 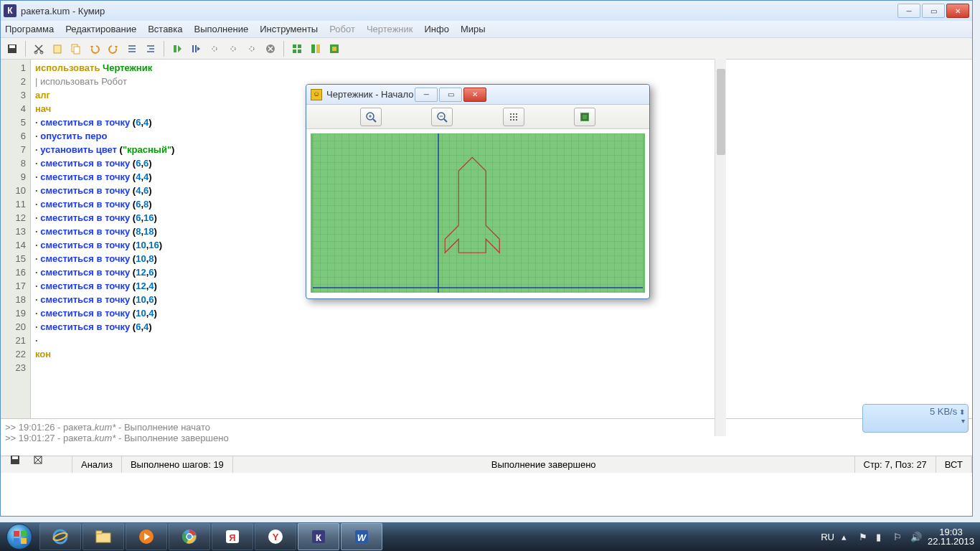 I want to click on titlebar: К ракета.kum - Кумир ─ ▭ ✕, so click(x=486, y=11).